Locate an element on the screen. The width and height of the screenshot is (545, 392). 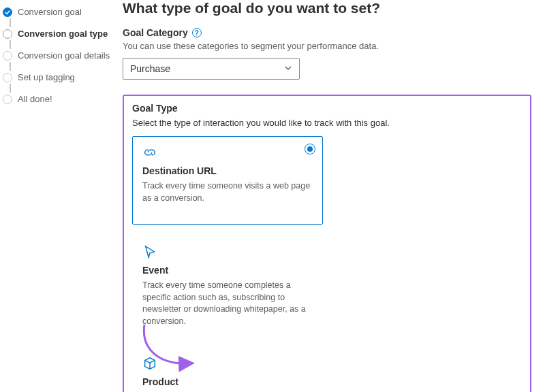
check-icon is located at coordinates (7, 12).